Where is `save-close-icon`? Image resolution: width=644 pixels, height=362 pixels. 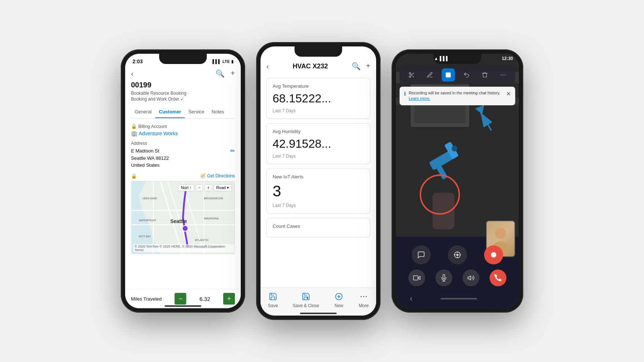
save-close-icon is located at coordinates (306, 297).